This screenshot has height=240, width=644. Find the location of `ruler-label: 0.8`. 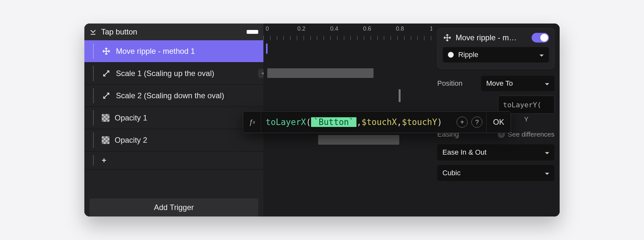

ruler-label: 0.8 is located at coordinates (400, 29).